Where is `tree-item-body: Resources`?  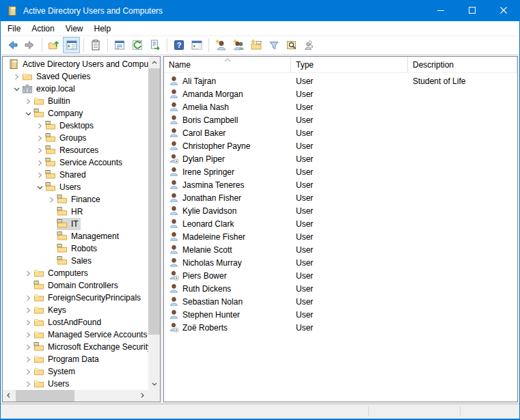
tree-item-body: Resources is located at coordinates (72, 150).